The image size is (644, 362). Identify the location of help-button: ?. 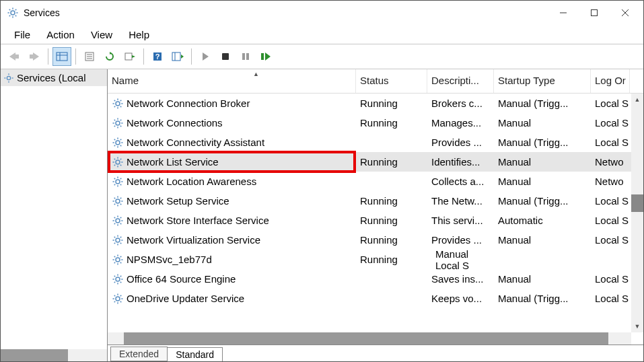
(157, 57).